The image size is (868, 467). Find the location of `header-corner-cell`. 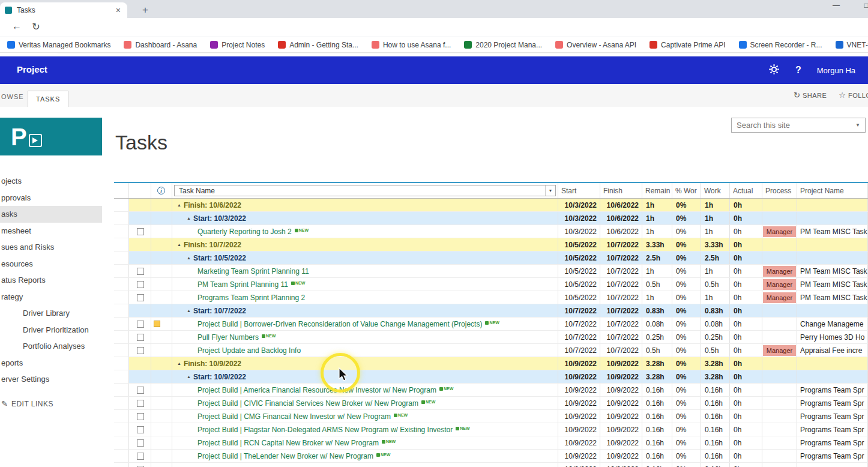

header-corner-cell is located at coordinates (121, 191).